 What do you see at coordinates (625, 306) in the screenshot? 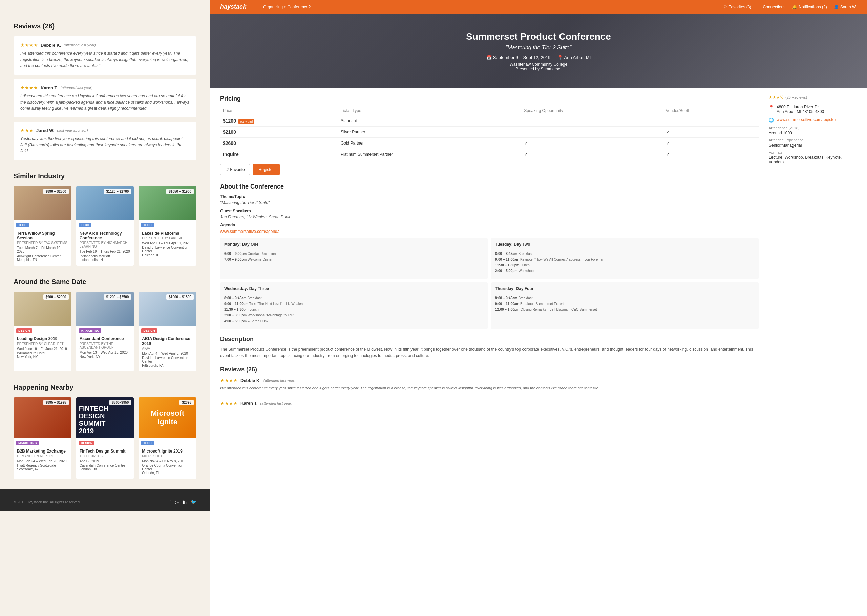
I see `agenda-day-4: Thursday: Day Four 8:00 – 9:45am Breakfa…` at bounding box center [625, 306].